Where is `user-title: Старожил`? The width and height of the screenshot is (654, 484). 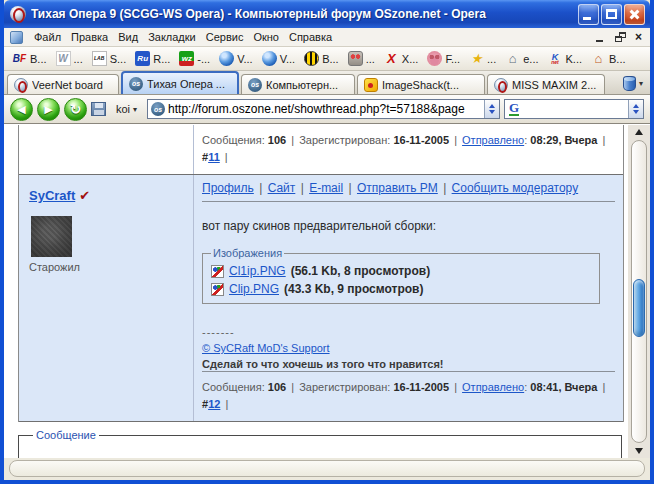
user-title: Старожил is located at coordinates (108, 267).